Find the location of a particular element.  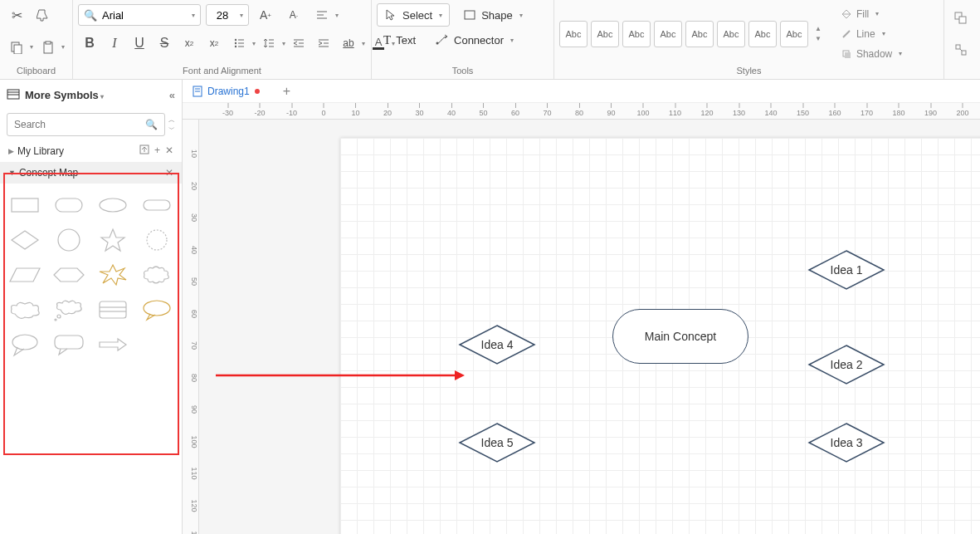

shape-thought-cloud is located at coordinates (70, 310).